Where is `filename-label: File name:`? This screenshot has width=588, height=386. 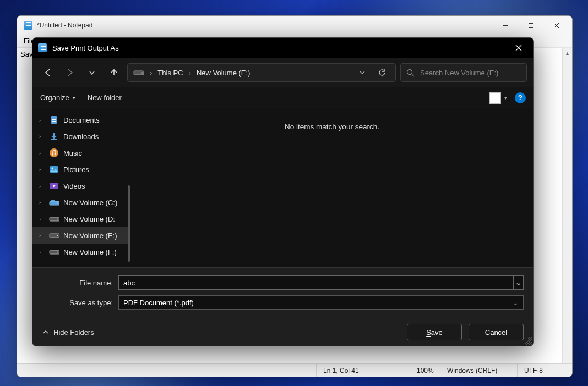
filename-label: File name: is located at coordinates (80, 283).